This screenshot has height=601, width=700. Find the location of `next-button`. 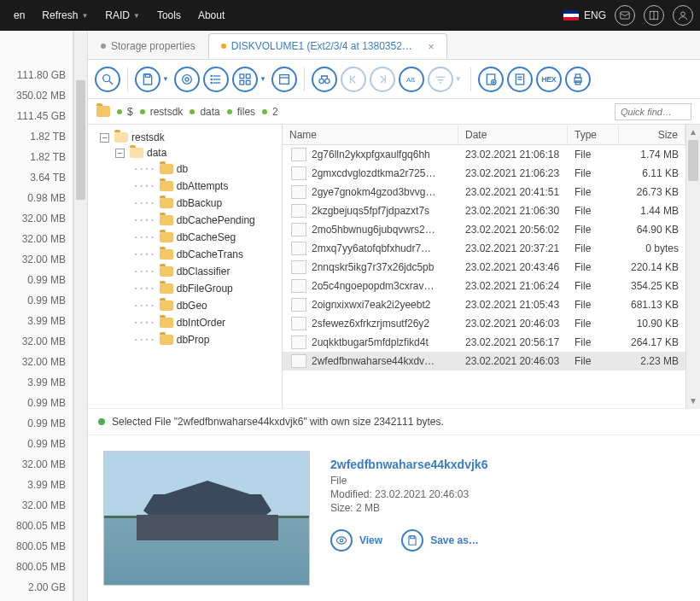

next-button is located at coordinates (382, 79).